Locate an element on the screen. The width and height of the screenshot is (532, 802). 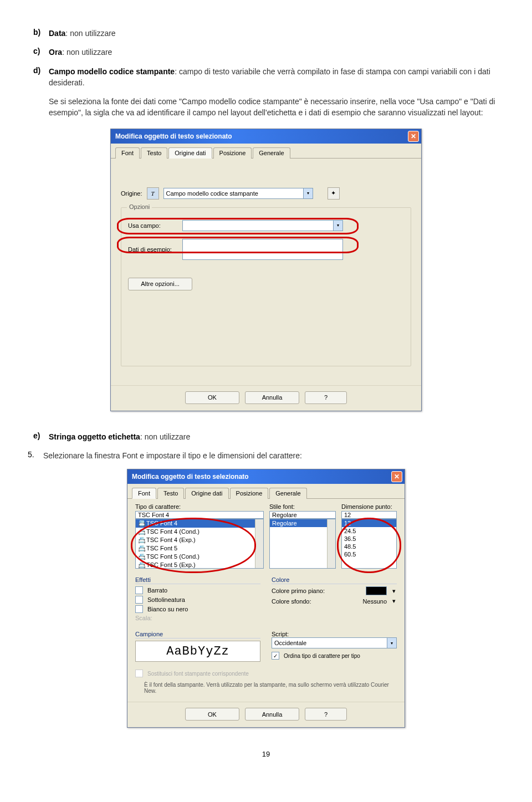
list-item: 36.5 is located at coordinates (369, 539).